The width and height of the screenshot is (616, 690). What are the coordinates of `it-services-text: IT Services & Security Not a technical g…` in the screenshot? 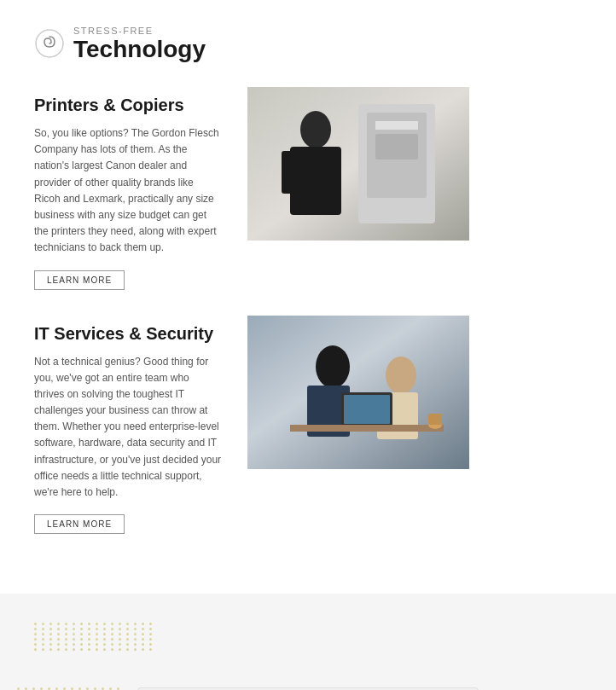 It's located at (128, 425).